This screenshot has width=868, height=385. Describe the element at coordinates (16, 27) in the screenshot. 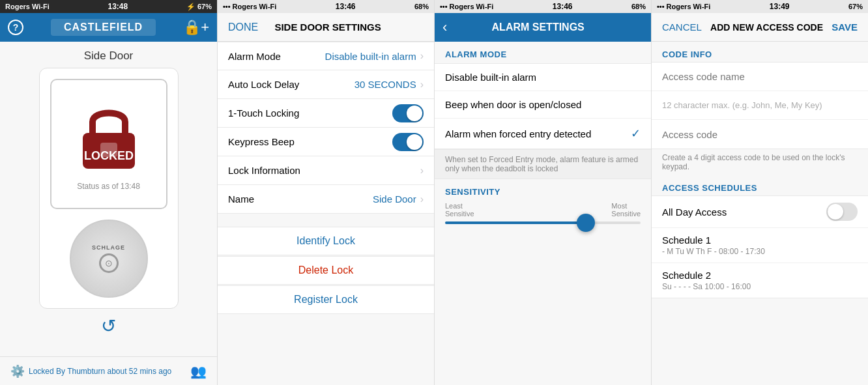

I see `help-button: ?` at that location.